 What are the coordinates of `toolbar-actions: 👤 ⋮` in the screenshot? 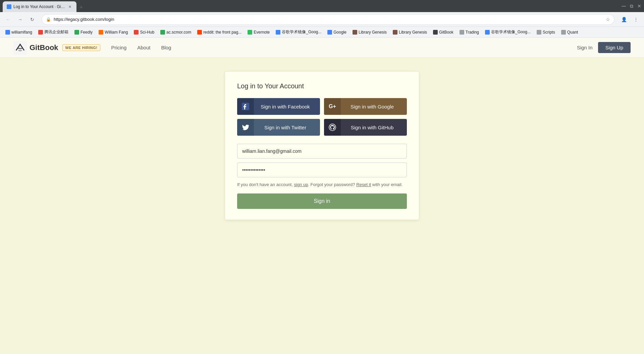 It's located at (630, 19).